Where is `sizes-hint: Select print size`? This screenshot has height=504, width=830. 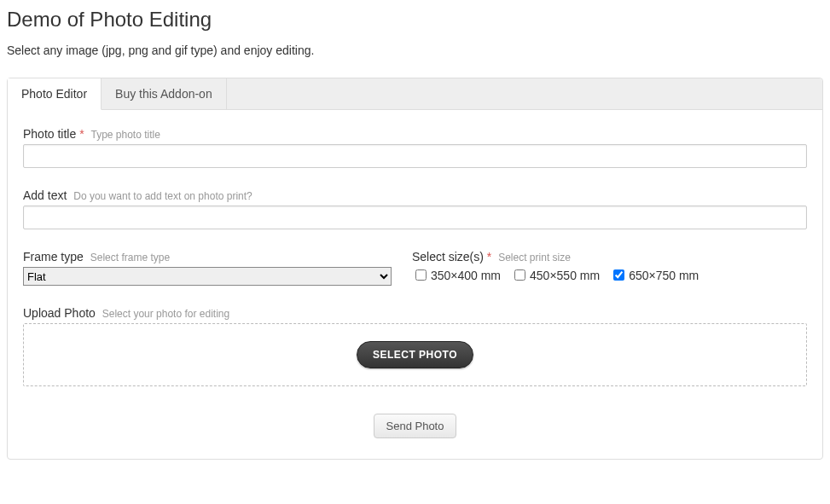
sizes-hint: Select print size is located at coordinates (534, 258).